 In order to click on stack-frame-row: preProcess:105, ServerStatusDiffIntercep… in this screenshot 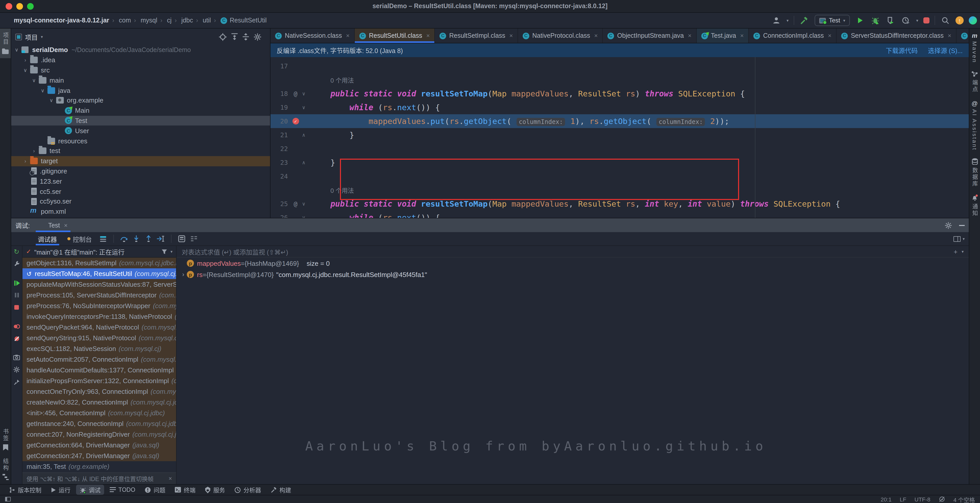, I will do `click(99, 295)`.